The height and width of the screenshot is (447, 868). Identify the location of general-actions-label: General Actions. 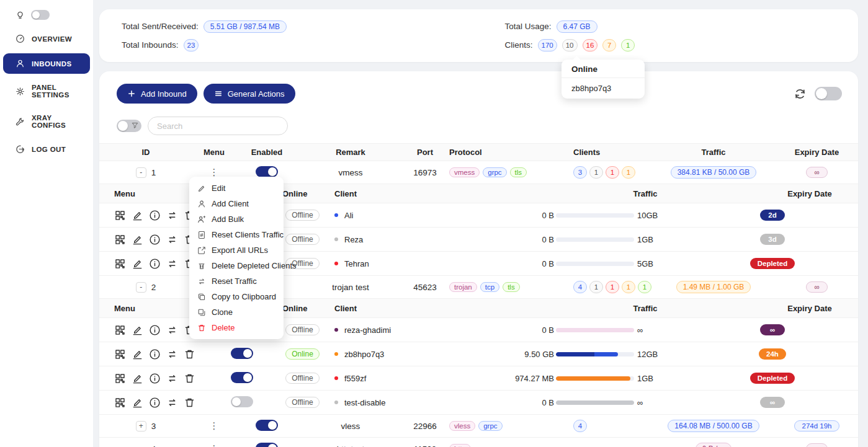
(256, 94).